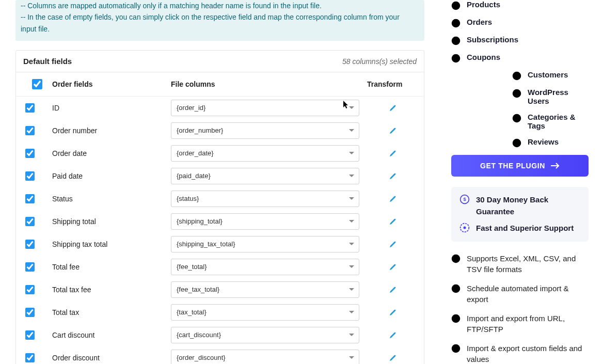  What do you see at coordinates (525, 228) in the screenshot?
I see `guarantee-2: Fast and Superior Support` at bounding box center [525, 228].